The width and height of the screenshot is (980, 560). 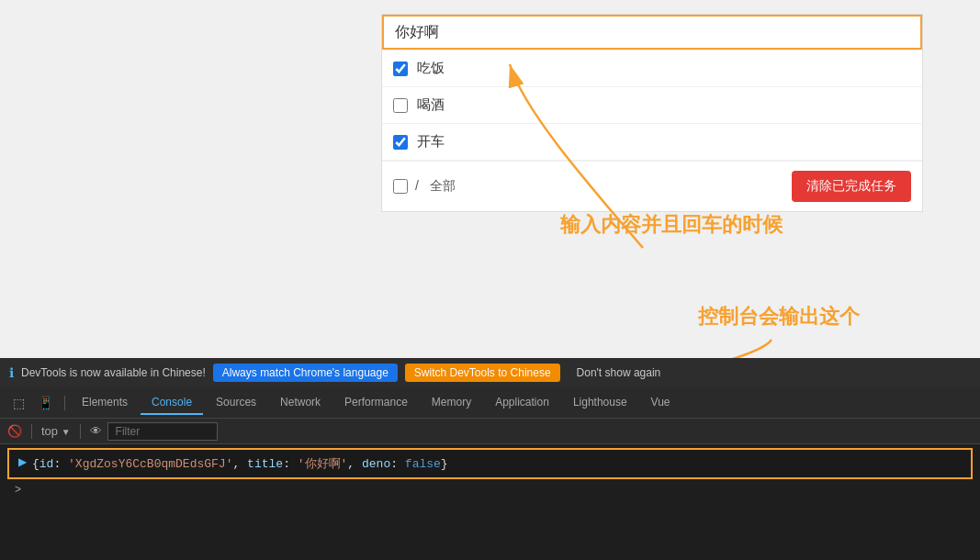 I want to click on todo-label-2: 喝酒, so click(x=431, y=105).